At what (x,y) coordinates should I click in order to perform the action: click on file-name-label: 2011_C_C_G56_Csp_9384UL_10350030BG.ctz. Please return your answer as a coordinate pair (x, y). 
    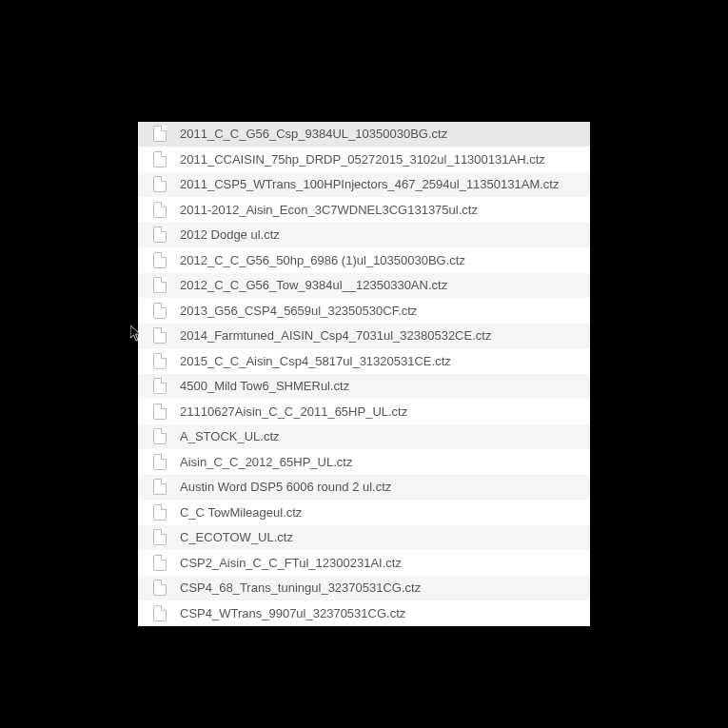
    Looking at the image, I should click on (314, 133).